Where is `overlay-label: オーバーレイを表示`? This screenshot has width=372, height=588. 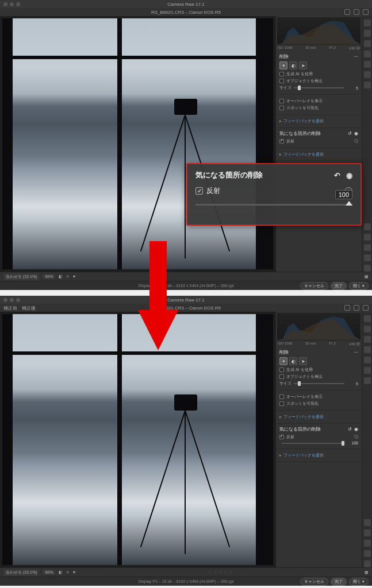
overlay-label: オーバーレイを表示 is located at coordinates (305, 101).